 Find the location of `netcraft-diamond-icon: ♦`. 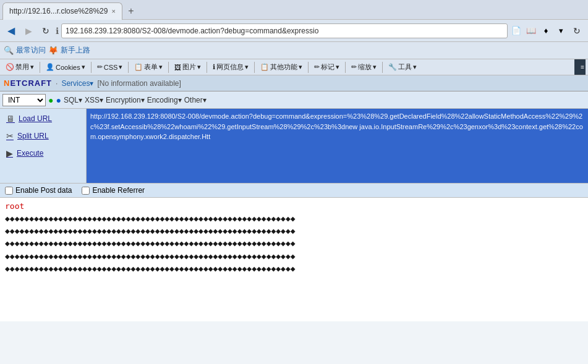

netcraft-diamond-icon: ♦ is located at coordinates (546, 31).